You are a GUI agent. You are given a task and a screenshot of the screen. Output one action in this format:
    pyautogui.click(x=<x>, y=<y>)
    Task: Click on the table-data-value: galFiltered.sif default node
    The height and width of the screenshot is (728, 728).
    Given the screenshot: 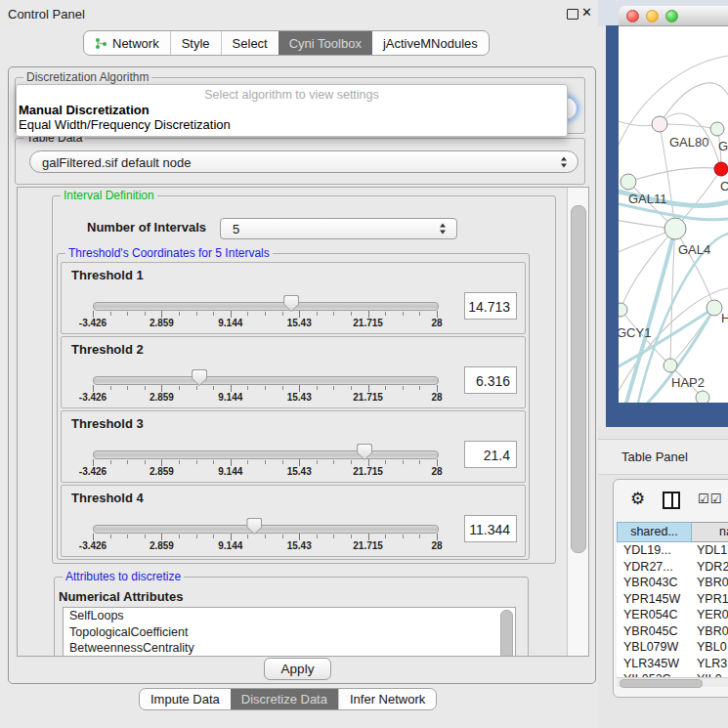 What is the action you would take?
    pyautogui.click(x=116, y=162)
    